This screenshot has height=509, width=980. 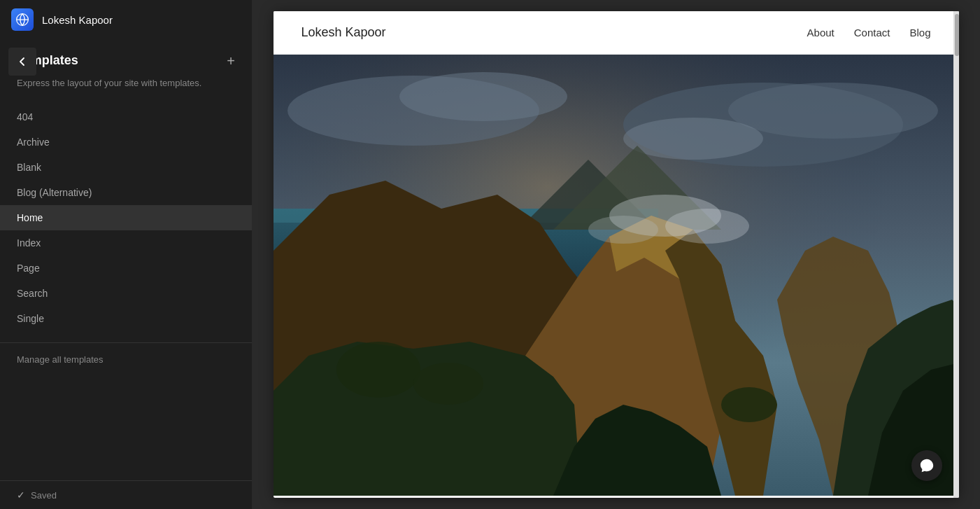 What do you see at coordinates (21, 495) in the screenshot?
I see `saved-check-icon: ✓` at bounding box center [21, 495].